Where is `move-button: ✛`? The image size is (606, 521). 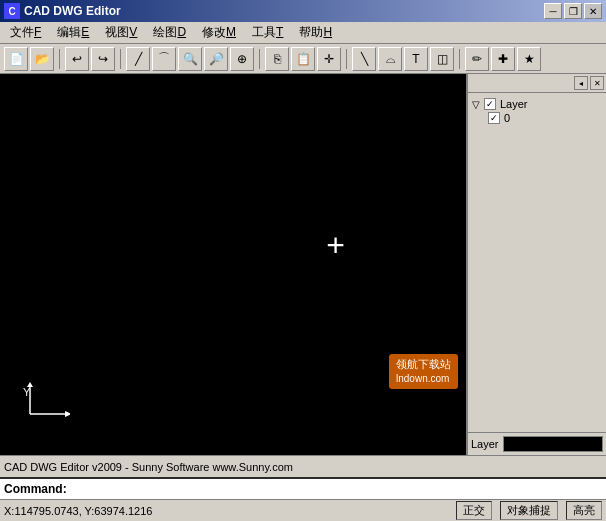 move-button: ✛ is located at coordinates (329, 59).